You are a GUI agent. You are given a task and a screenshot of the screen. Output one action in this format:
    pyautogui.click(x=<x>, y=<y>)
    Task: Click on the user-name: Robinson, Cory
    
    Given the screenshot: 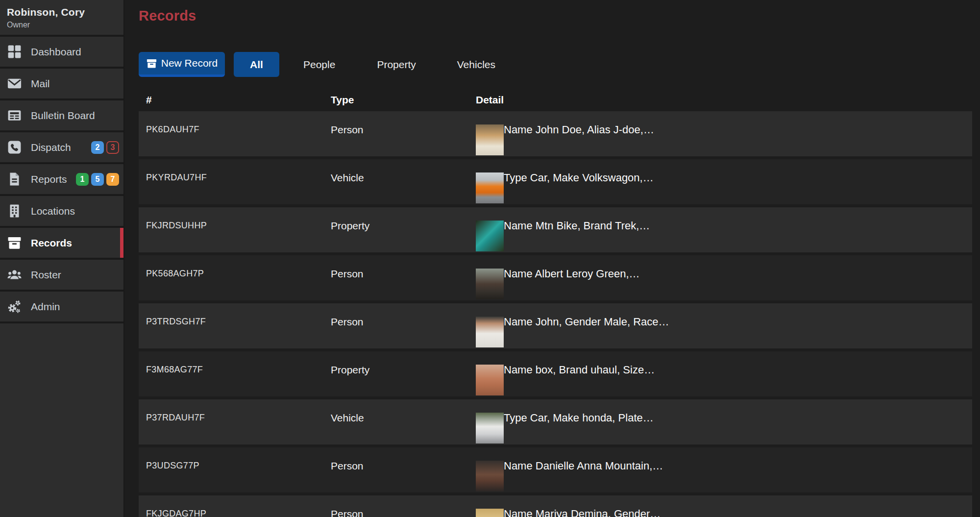 What is the action you would take?
    pyautogui.click(x=65, y=12)
    